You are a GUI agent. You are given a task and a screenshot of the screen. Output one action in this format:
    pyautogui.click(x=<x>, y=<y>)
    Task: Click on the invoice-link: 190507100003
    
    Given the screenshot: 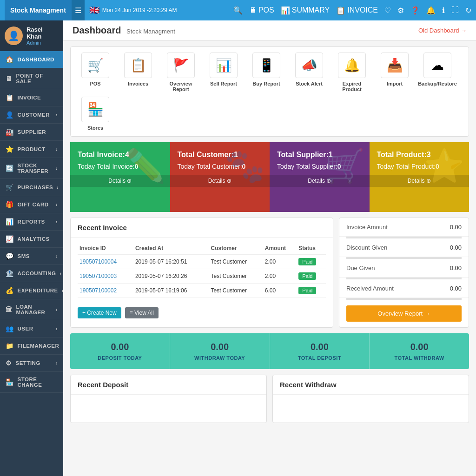 What is the action you would take?
    pyautogui.click(x=98, y=276)
    